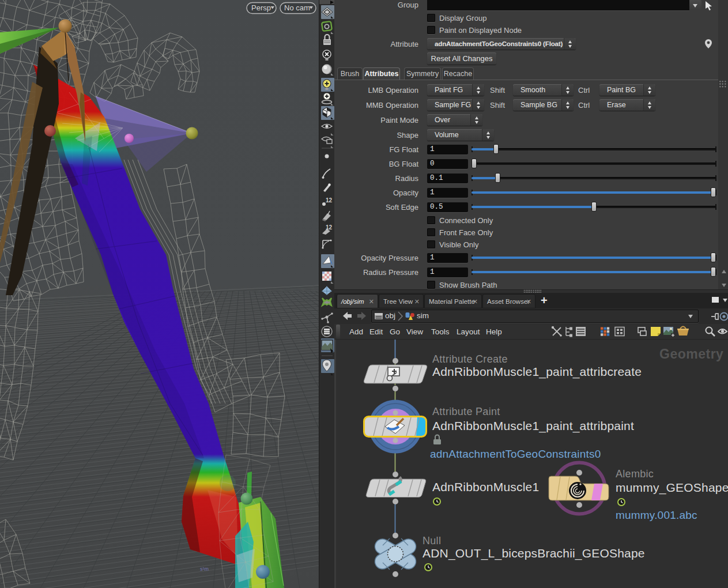  I want to click on svg-text:AdnRibbonMuscle1_paint_attribc: AdnRibbonMuscle1_paint_attribcreate, so click(537, 372).